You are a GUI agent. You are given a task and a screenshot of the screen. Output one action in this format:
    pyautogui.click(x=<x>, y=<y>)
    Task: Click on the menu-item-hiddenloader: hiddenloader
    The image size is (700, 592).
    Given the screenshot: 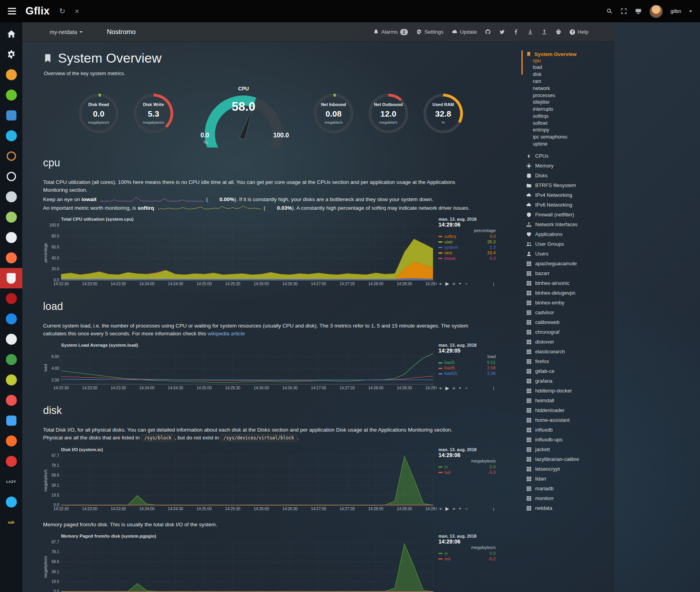 What is the action you would take?
    pyautogui.click(x=570, y=410)
    